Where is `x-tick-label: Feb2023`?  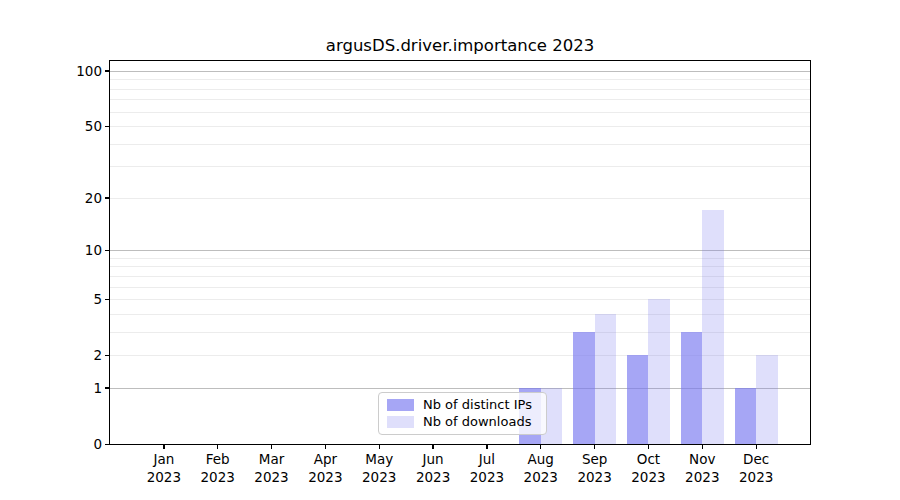 x-tick-label: Feb2023 is located at coordinates (218, 468).